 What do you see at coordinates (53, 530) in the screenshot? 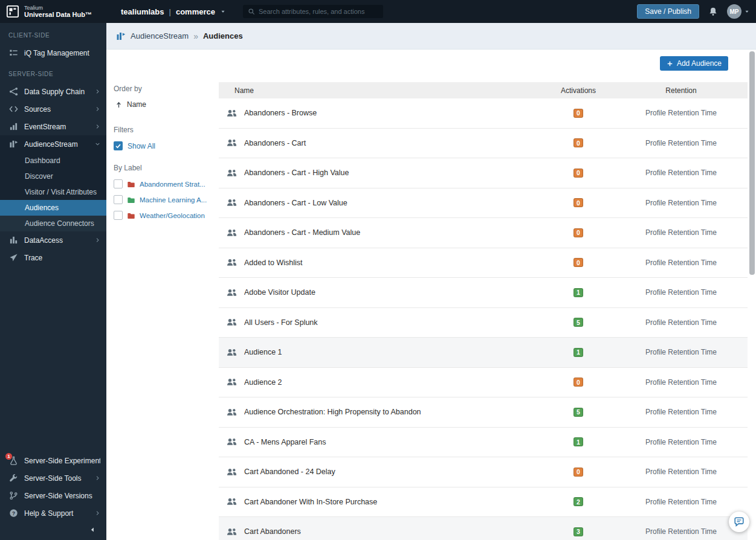
I see `sidebar-collapse-button` at bounding box center [53, 530].